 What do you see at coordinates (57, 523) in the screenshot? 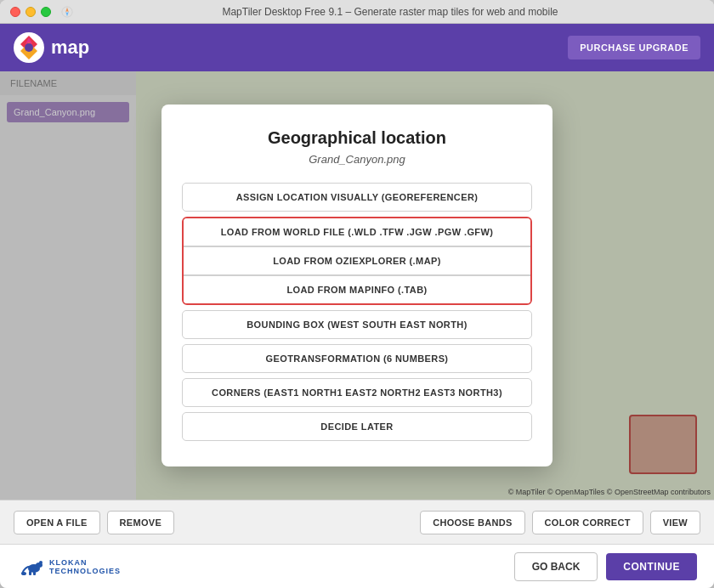
I see `open-file-button: OPEN A FILE` at bounding box center [57, 523].